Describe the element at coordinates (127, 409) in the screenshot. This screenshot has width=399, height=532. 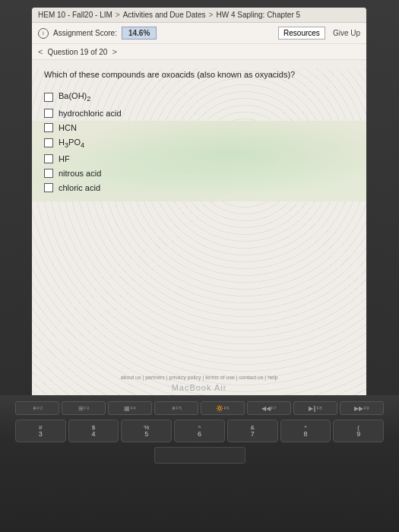
I see `f4-icon: ▦` at that location.